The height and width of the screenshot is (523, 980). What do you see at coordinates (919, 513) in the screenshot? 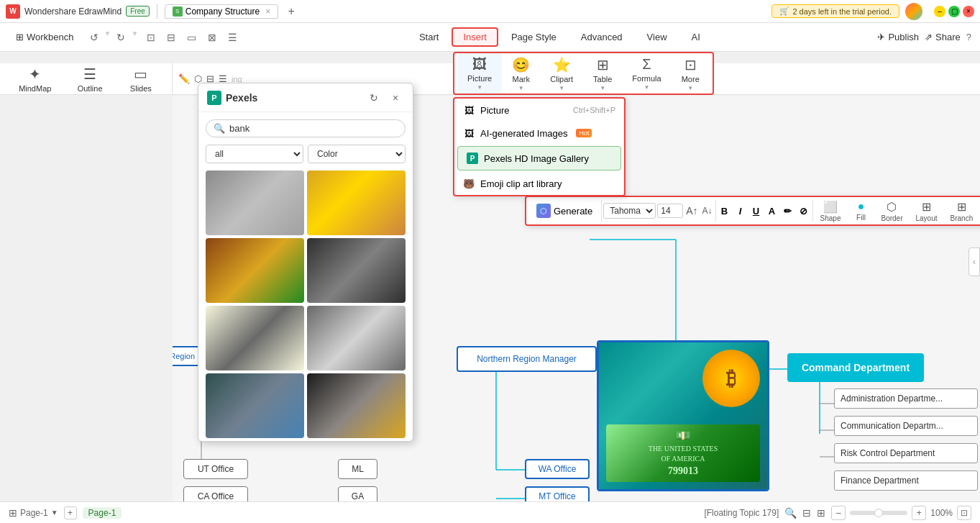
I see `zoom-in-button: +` at bounding box center [919, 513].